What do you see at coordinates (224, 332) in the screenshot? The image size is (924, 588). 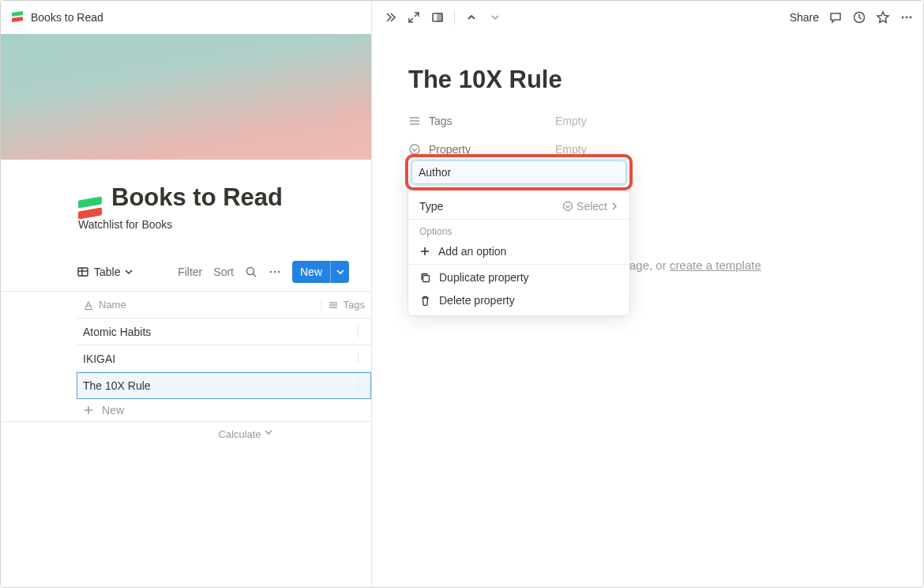 I see `table-row: Atomic Habits` at bounding box center [224, 332].